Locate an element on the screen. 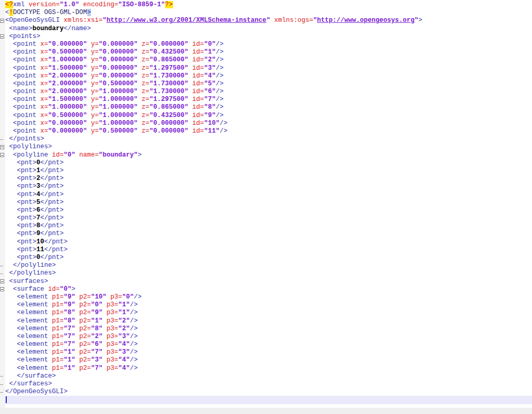 The image size is (532, 414). xml-attribute-value: "2" is located at coordinates (125, 321).